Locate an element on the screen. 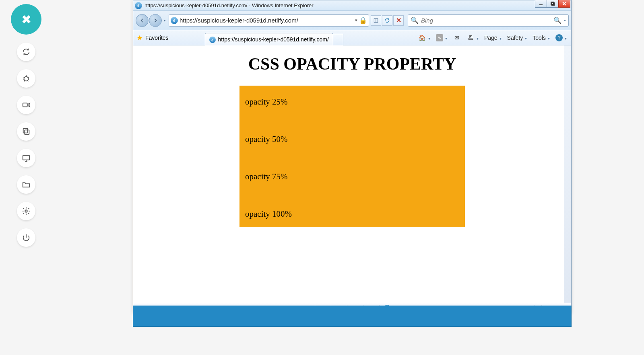 This screenshot has width=644, height=355. print-icon: 🖶 is located at coordinates (471, 38).